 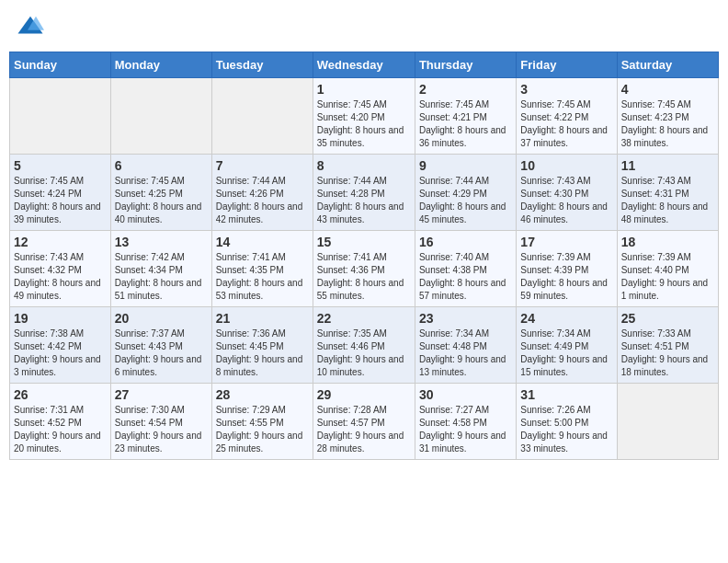 I want to click on day-number: 5, so click(x=61, y=166).